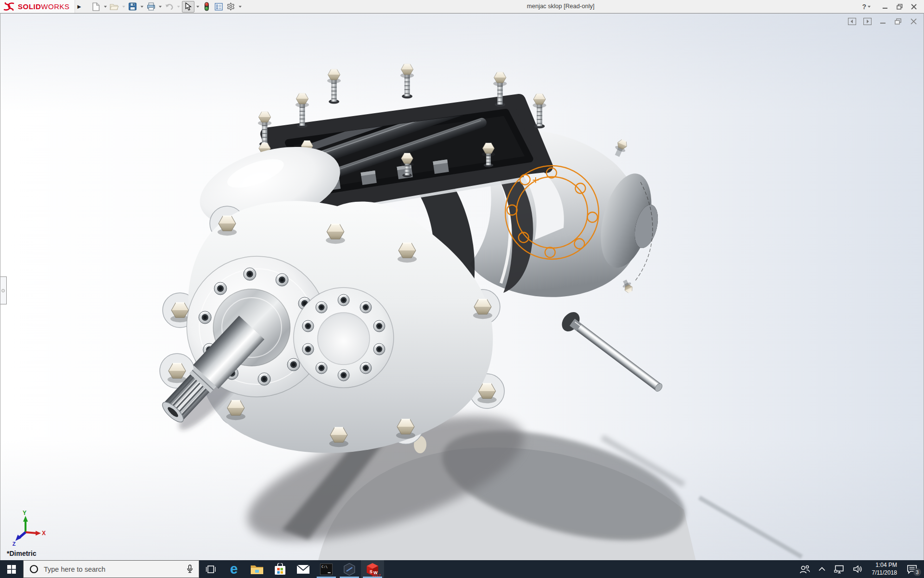 This screenshot has width=924, height=578. What do you see at coordinates (96, 7) in the screenshot?
I see `new-document-icon` at bounding box center [96, 7].